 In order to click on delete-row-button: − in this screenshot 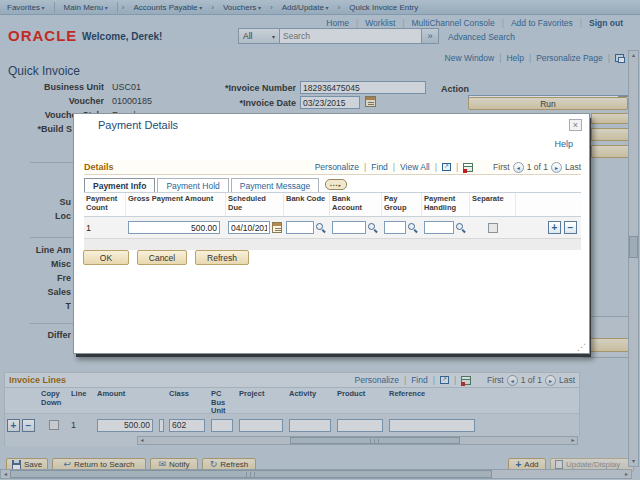, I will do `click(570, 228)`.